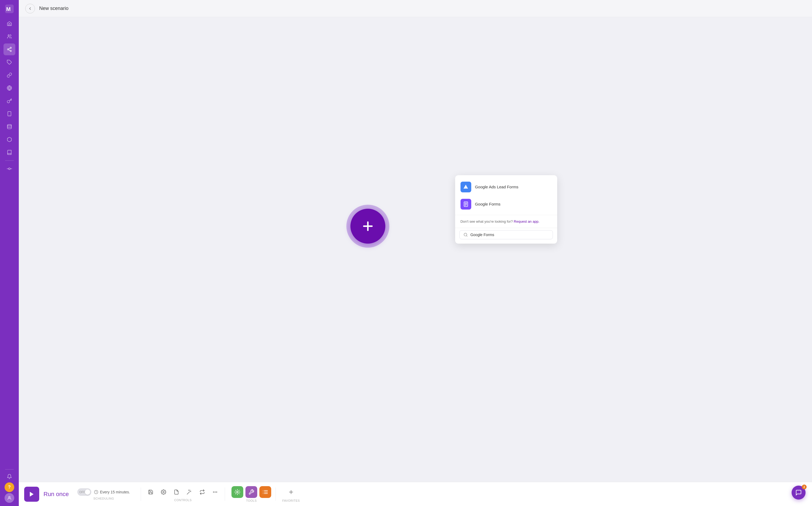  What do you see at coordinates (176, 492) in the screenshot?
I see `notes-ctrl-button` at bounding box center [176, 492].